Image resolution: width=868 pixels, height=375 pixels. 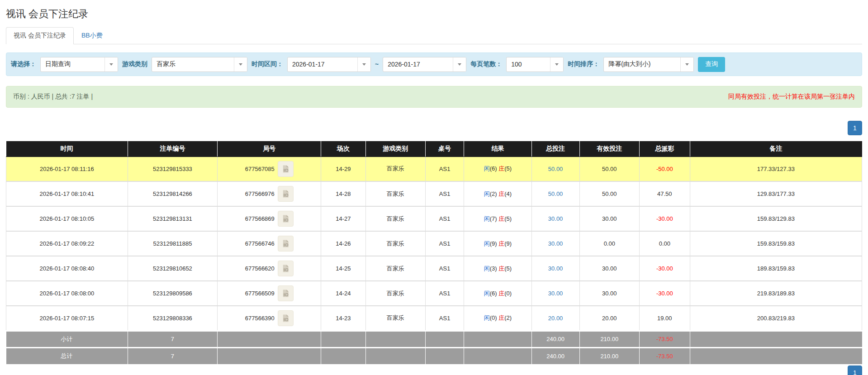 What do you see at coordinates (343, 219) in the screenshot?
I see `cell-session: 14-27` at bounding box center [343, 219].